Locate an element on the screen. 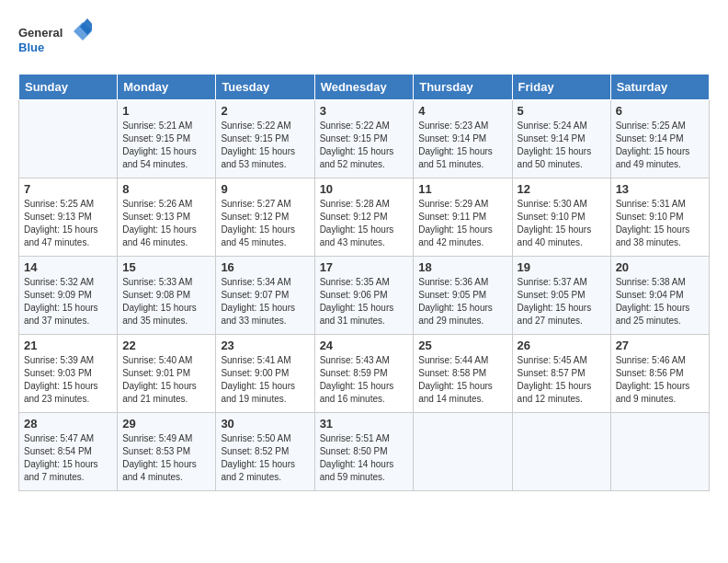 The width and height of the screenshot is (728, 563). day-info: Sunrise: 5:29 AM Sunset: 9:11 PM Dayligh… is located at coordinates (462, 224).